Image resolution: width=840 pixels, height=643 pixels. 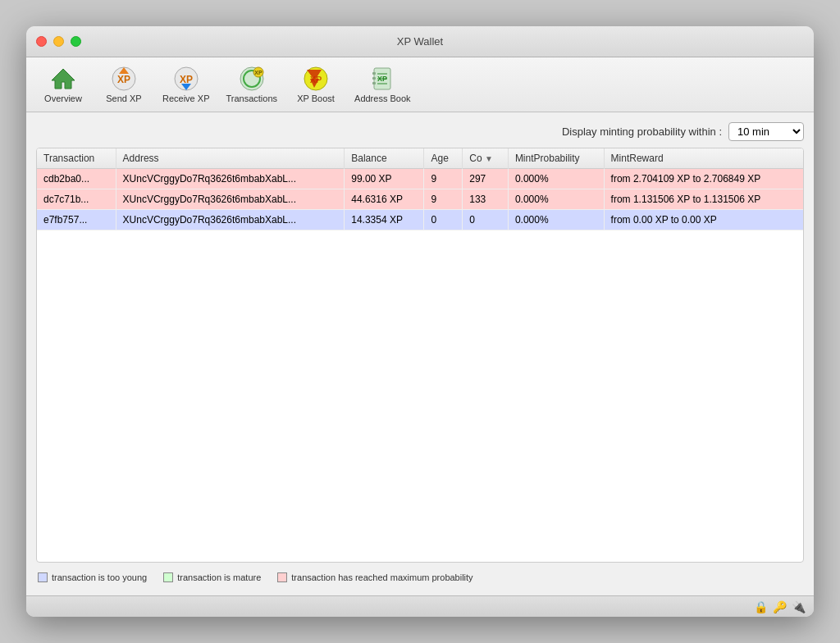 What do you see at coordinates (43, 577) in the screenshot?
I see `legend-blue-box` at bounding box center [43, 577].